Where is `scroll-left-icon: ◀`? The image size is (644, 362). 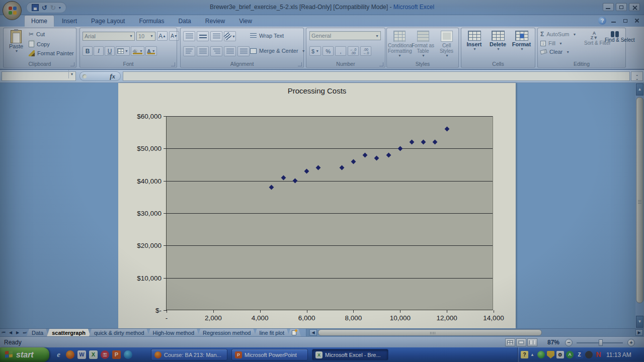 scroll-left-icon: ◀ is located at coordinates (313, 333).